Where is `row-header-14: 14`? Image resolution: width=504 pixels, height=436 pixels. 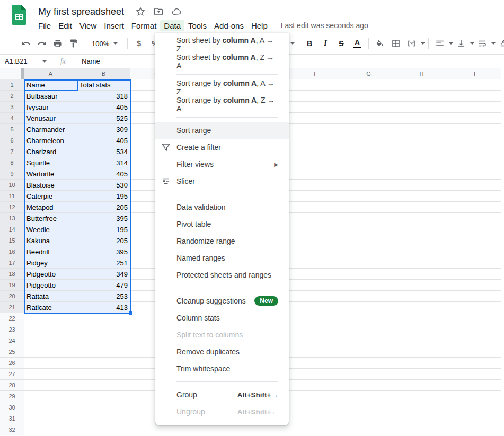 row-header-14: 14 is located at coordinates (12, 230).